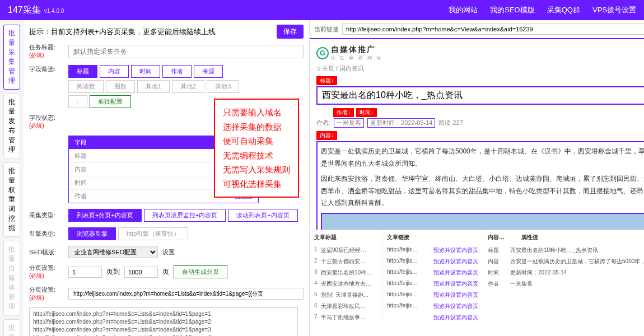 Image resolution: width=644 pixels, height=336 pixels. I want to click on table-row: 3西安最出名的10种…, so click(346, 273).